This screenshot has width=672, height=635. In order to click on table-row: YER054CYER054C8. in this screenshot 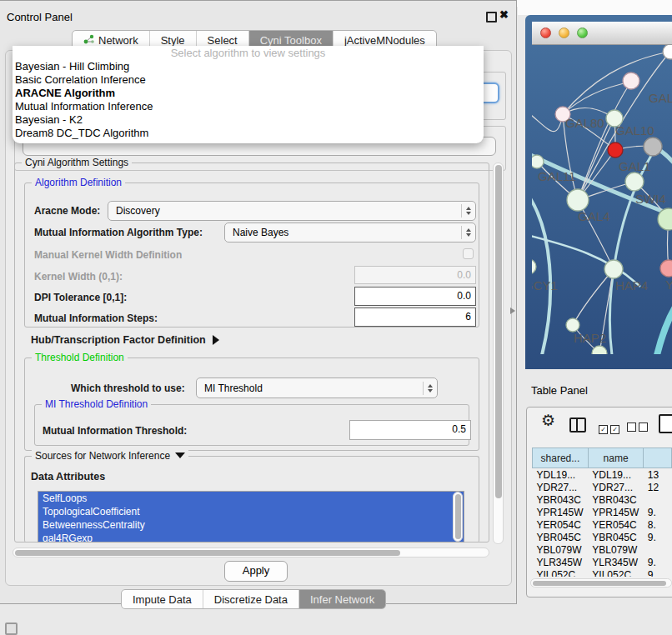, I will do `click(602, 525)`.